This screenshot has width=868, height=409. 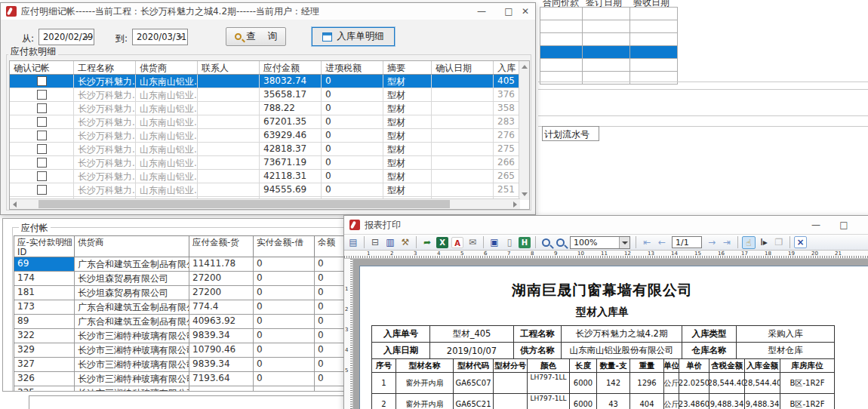 What do you see at coordinates (390, 243) in the screenshot?
I see `page-setup-icon: ▥` at bounding box center [390, 243].